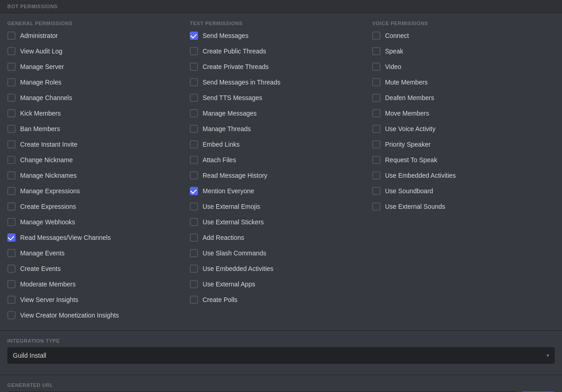 The width and height of the screenshot is (562, 392). I want to click on permission-item-manage-channels: Manage Channels, so click(95, 98).